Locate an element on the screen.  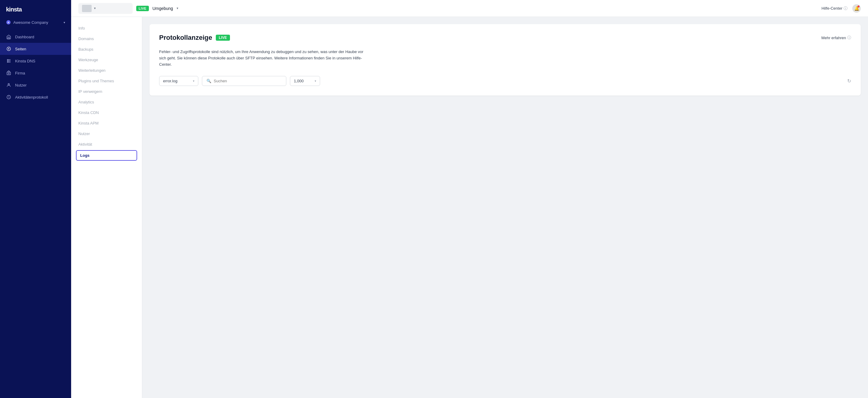
lines-value: 1,000 is located at coordinates (299, 81).